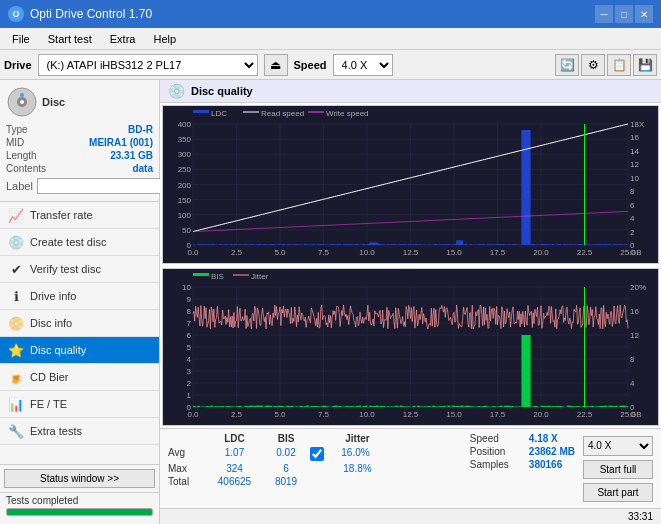 This screenshot has width=661, height=524. What do you see at coordinates (80, 512) in the screenshot?
I see `progress-bar-inner` at bounding box center [80, 512].